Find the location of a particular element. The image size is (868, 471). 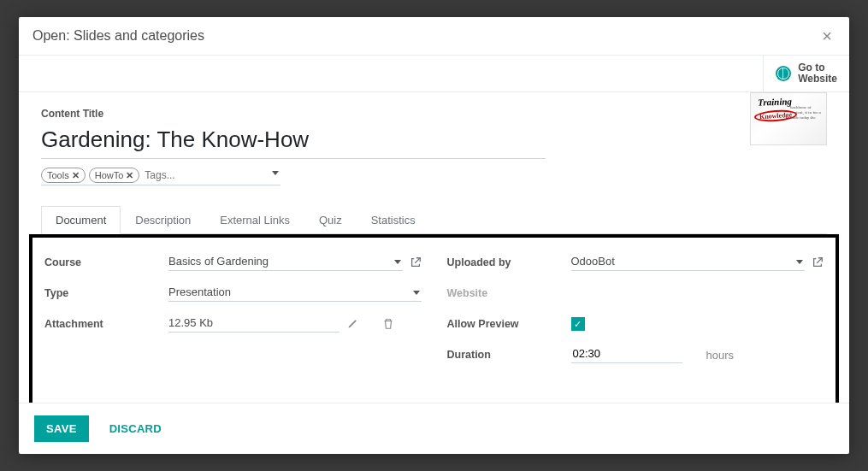

attachment-field: 12.95 Kb is located at coordinates (254, 325).